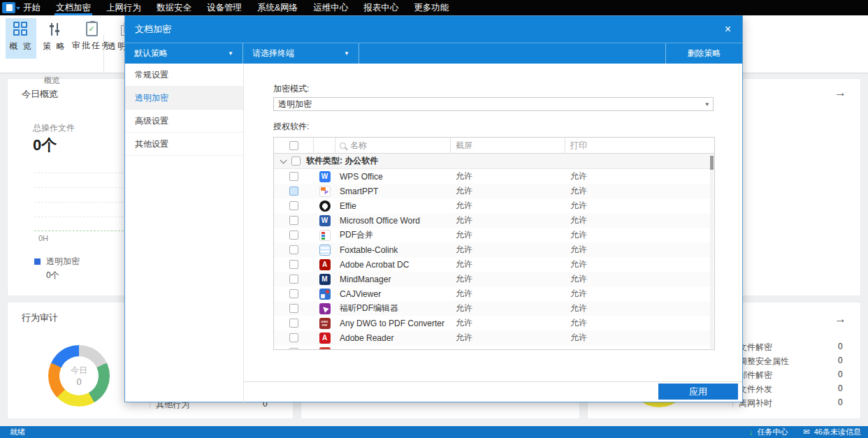 The image size is (868, 438). I want to click on table-row: Effie 允许 允许, so click(494, 205).